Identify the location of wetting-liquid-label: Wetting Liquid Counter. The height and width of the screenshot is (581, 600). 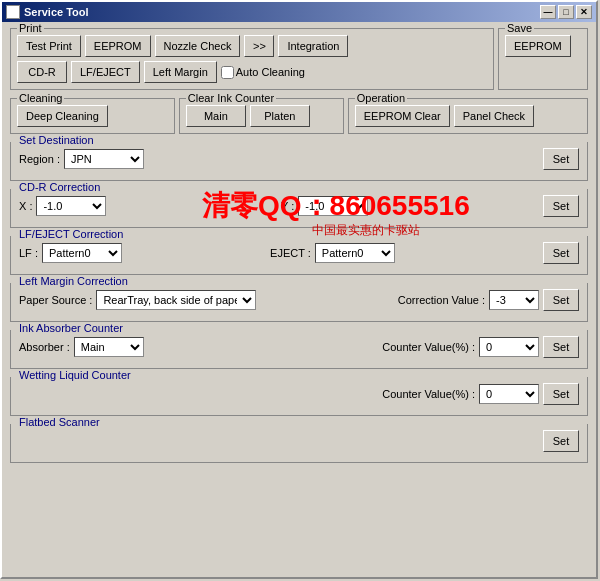
(75, 375).